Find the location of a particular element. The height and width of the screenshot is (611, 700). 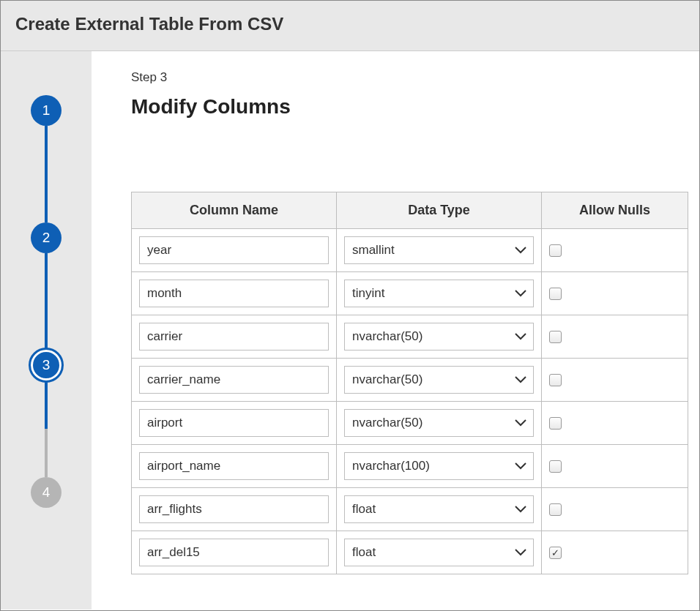

step-indicator-1: 1 is located at coordinates (46, 110).